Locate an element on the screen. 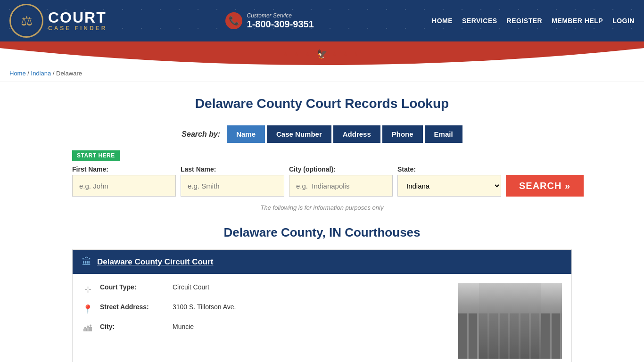 This screenshot has width=644, height=362. eagle-icon: 🦅 is located at coordinates (322, 54).